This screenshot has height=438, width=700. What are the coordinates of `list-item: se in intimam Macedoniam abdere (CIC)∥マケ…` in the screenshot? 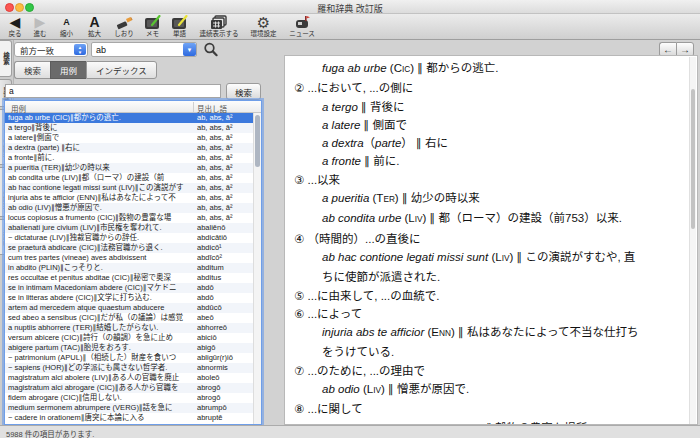 It's located at (129, 288).